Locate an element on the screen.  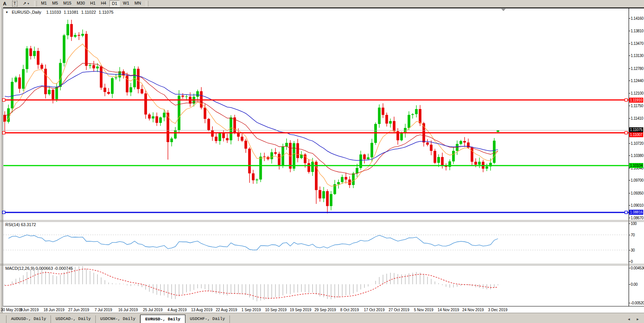
chart-tab-usdcnh: USDCNH-, Daily is located at coordinates (118, 319).